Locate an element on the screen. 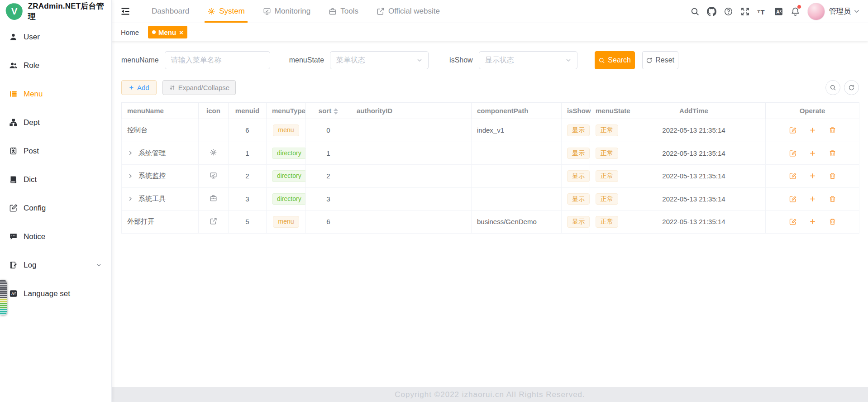  sidebar-item-log: Log is located at coordinates (56, 265).